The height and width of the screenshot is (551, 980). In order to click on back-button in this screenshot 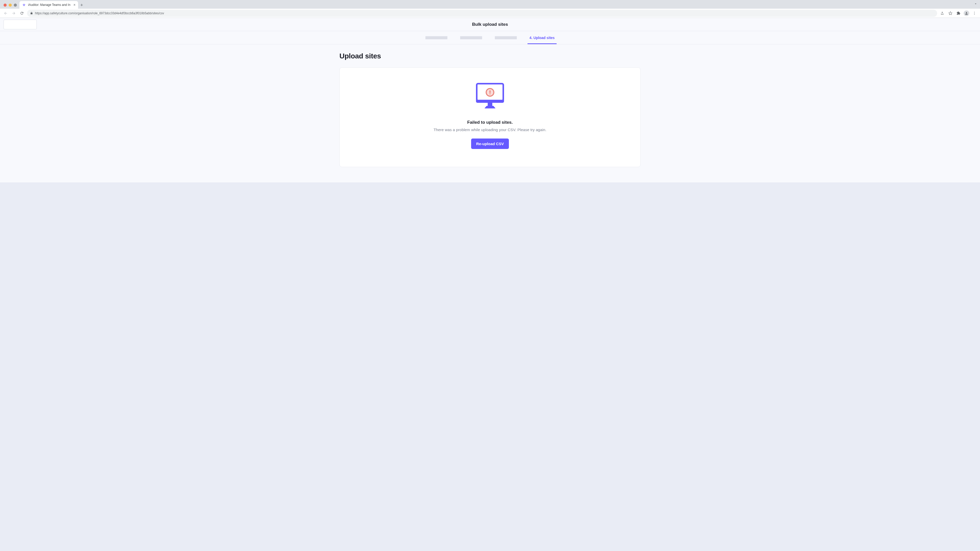, I will do `click(6, 13)`.